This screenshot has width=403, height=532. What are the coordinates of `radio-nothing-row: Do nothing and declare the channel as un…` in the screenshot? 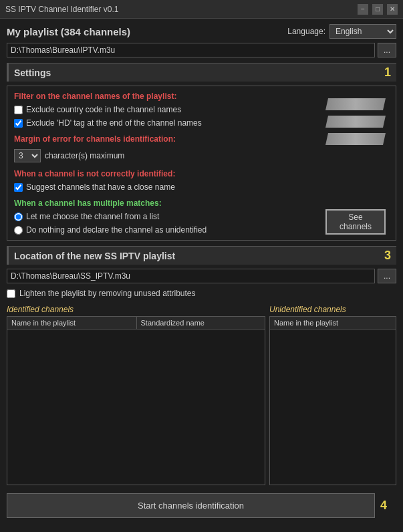 It's located at (164, 230).